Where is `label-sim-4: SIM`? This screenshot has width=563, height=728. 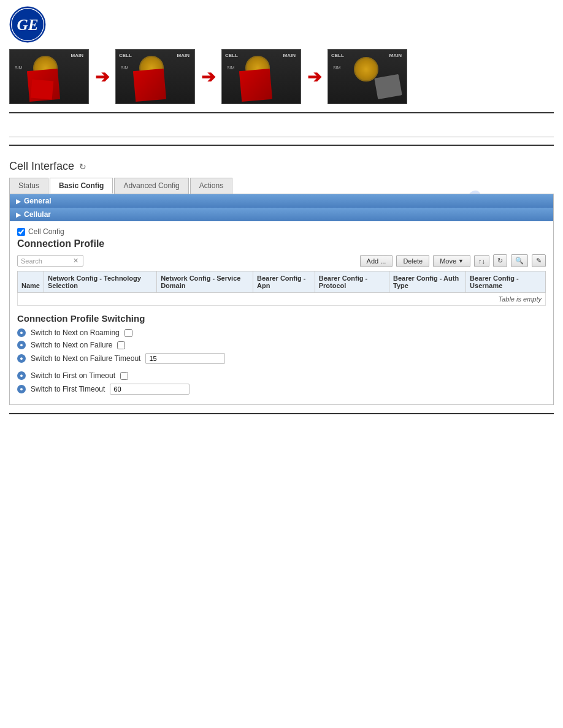 label-sim-4: SIM is located at coordinates (337, 67).